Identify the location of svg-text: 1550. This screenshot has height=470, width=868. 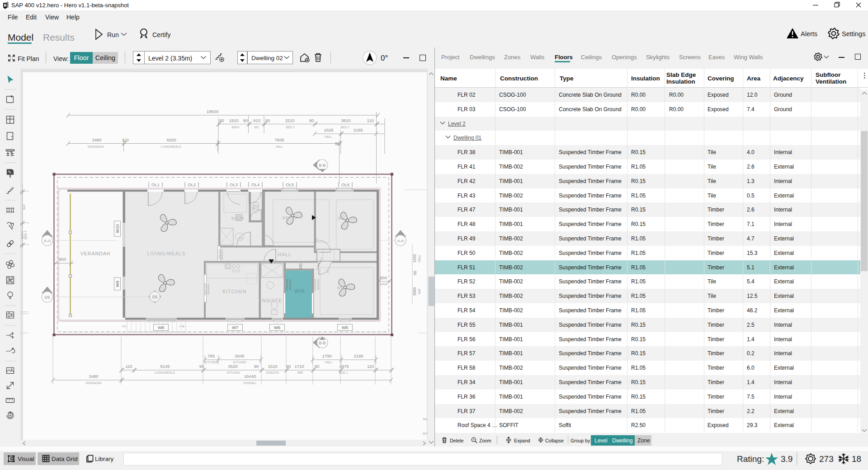
(415, 258).